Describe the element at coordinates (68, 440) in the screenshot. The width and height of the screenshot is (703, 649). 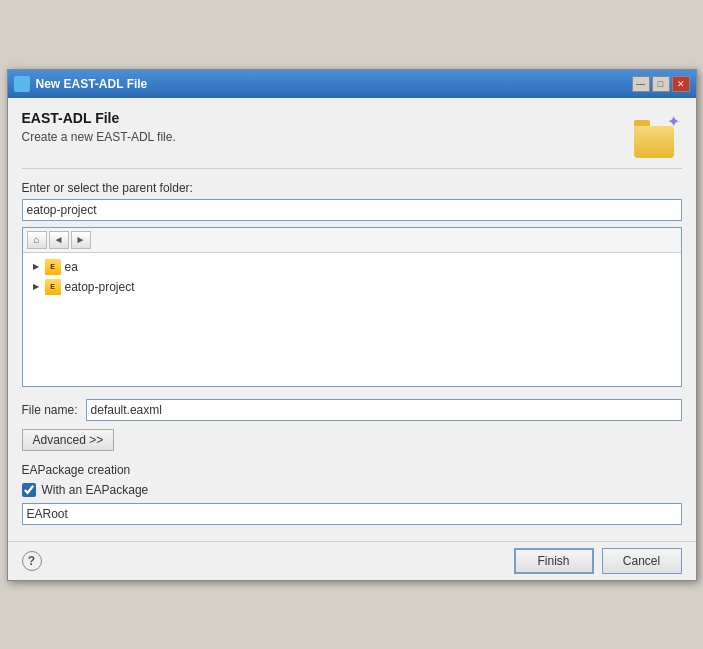
I see `advanced-button: Advanced >>` at that location.